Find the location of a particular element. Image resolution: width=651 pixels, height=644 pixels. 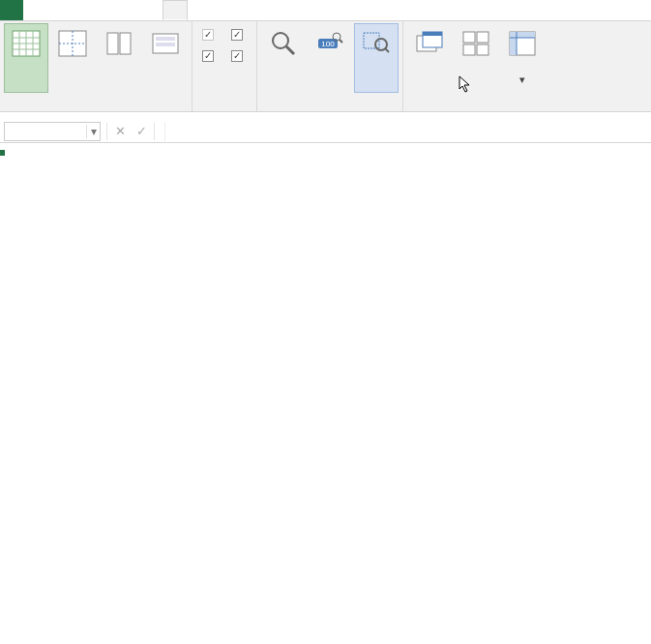

page-layout-view-button is located at coordinates (119, 58).